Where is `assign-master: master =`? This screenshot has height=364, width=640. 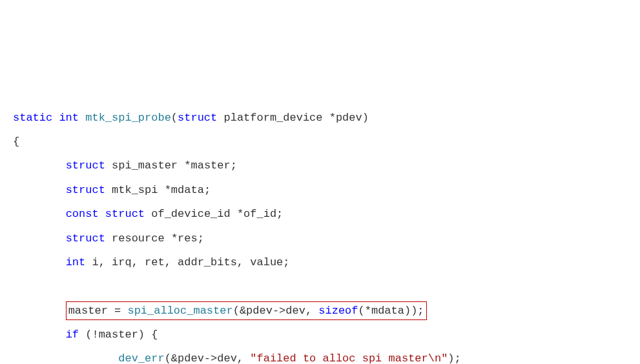 assign-master: master = is located at coordinates (98, 311).